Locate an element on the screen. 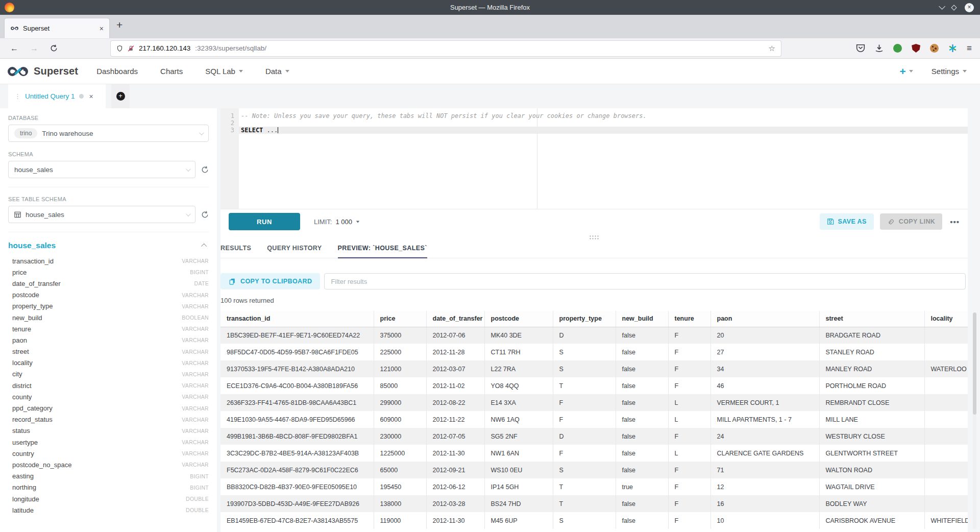  limit-dropdown: LIMIT: 1 000 is located at coordinates (337, 222).